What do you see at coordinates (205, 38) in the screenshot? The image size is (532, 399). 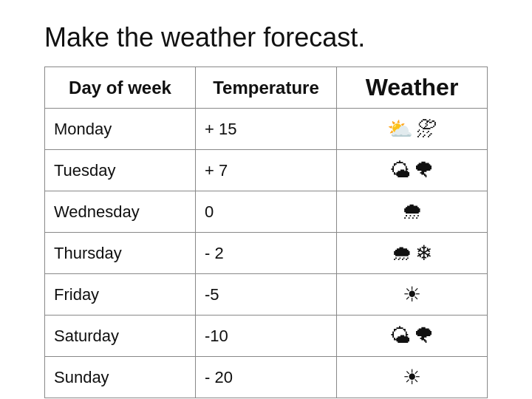 I see `page-title: Make the weather forecast.` at bounding box center [205, 38].